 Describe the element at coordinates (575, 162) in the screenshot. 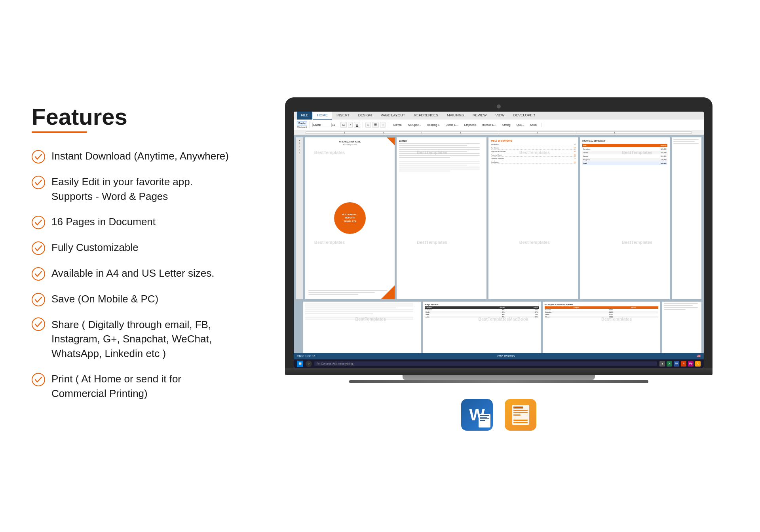

I see `toc-item-page: 15` at that location.